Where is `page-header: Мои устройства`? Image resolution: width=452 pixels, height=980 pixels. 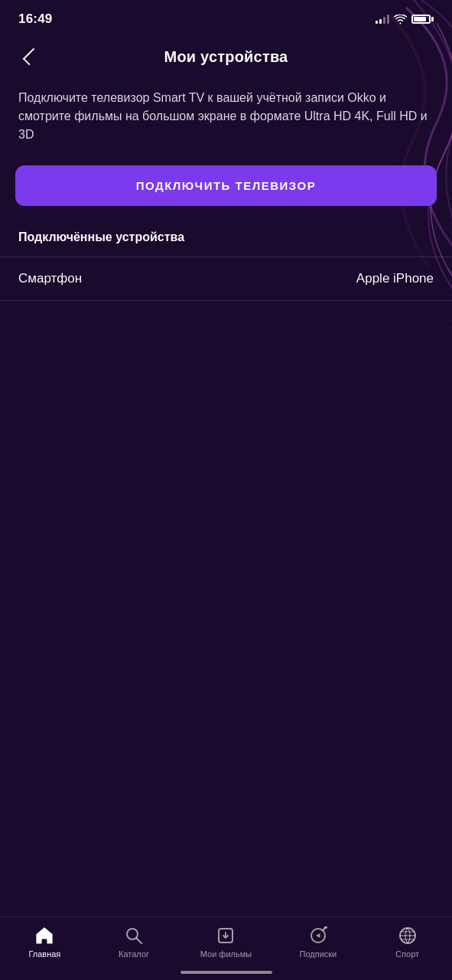
page-header: Мои устройства is located at coordinates (226, 58).